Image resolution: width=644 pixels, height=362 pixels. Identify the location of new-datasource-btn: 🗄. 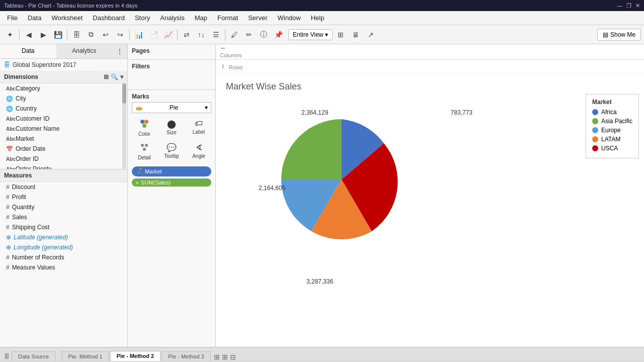
(76, 35).